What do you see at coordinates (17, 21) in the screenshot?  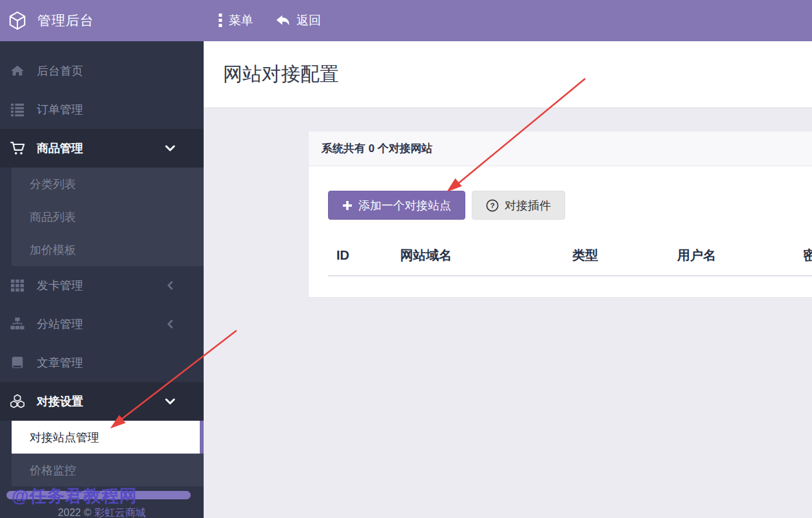 I see `cube-logo-icon` at bounding box center [17, 21].